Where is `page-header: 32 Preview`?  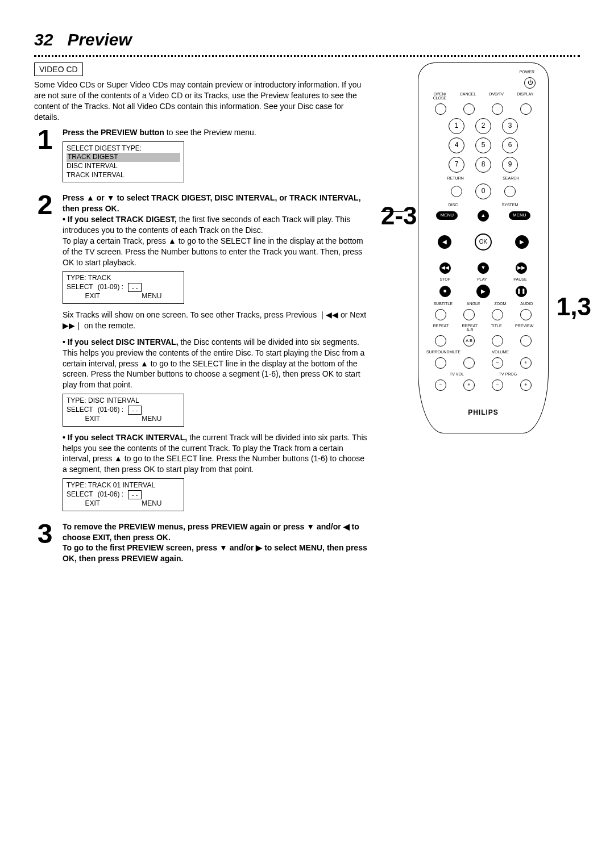
page-header: 32 Preview is located at coordinates (307, 43).